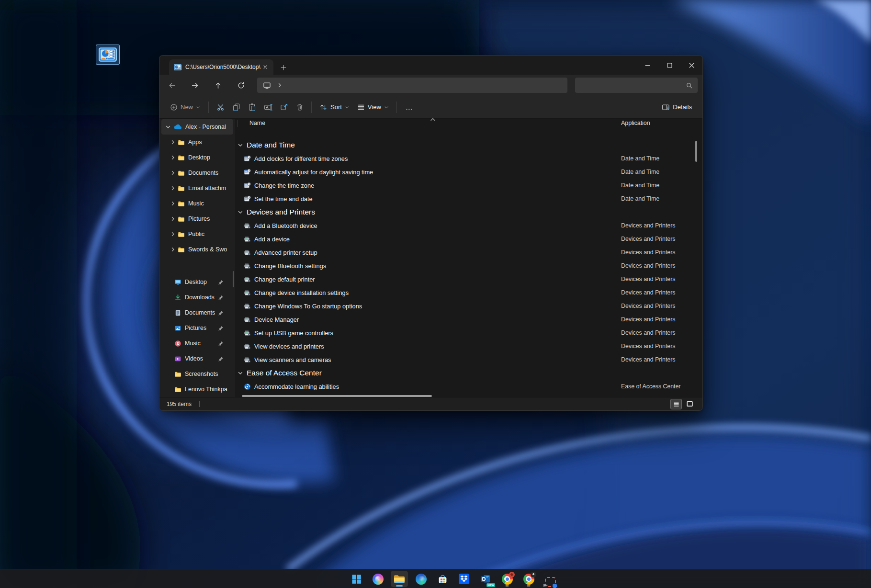 This screenshot has width=871, height=588. What do you see at coordinates (550, 579) in the screenshot?
I see `screen-clip-icon` at bounding box center [550, 579].